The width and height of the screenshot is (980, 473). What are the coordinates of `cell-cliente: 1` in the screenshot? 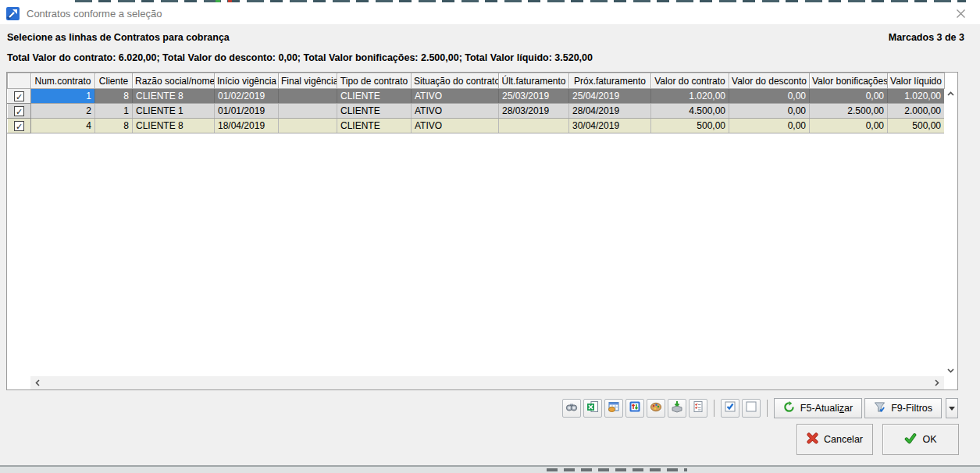 It's located at (114, 111).